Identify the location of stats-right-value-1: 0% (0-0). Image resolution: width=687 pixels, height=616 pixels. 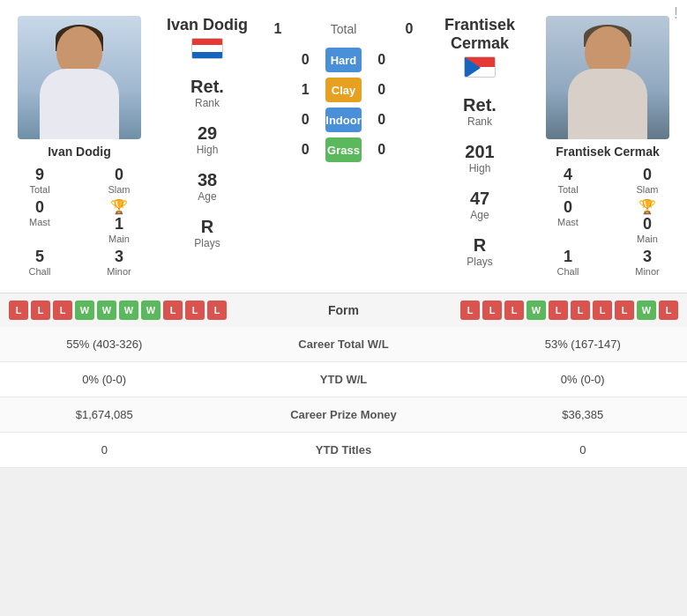
(582, 380).